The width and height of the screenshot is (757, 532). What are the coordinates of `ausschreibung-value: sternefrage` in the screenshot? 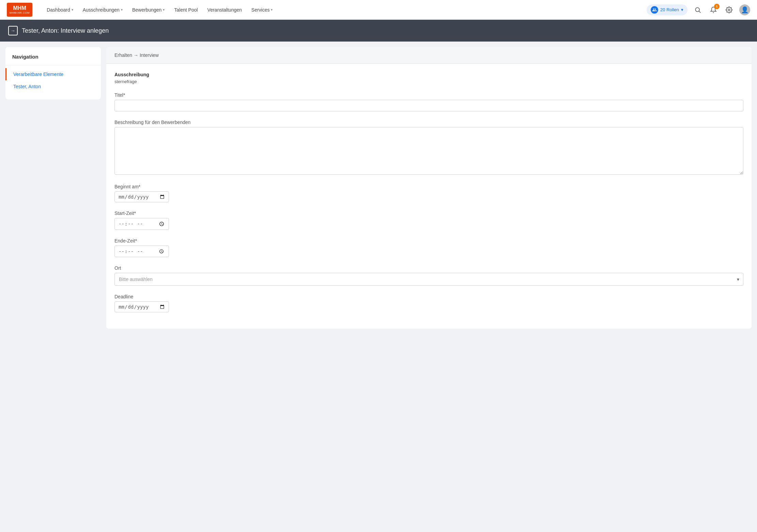 It's located at (126, 82).